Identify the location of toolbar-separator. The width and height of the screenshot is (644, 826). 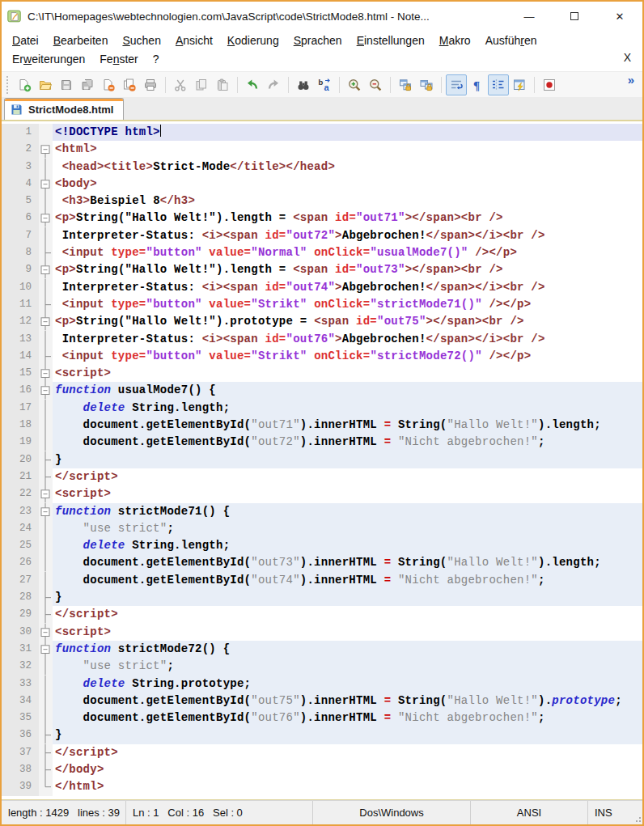
(288, 85).